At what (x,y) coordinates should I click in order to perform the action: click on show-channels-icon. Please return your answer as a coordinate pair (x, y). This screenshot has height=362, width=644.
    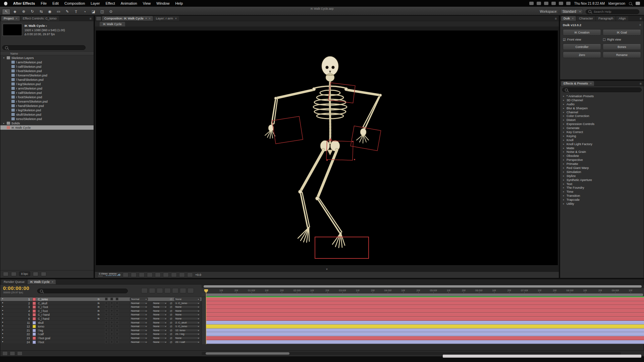
    Looking at the image, I should click on (133, 275).